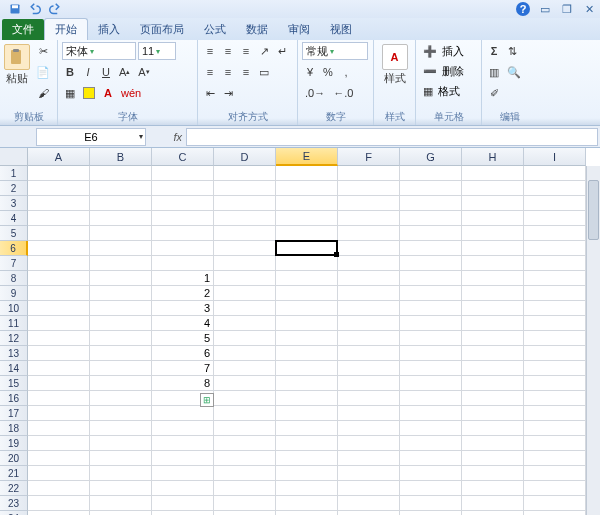 This screenshot has width=600, height=515. I want to click on cell-D4, so click(245, 218).